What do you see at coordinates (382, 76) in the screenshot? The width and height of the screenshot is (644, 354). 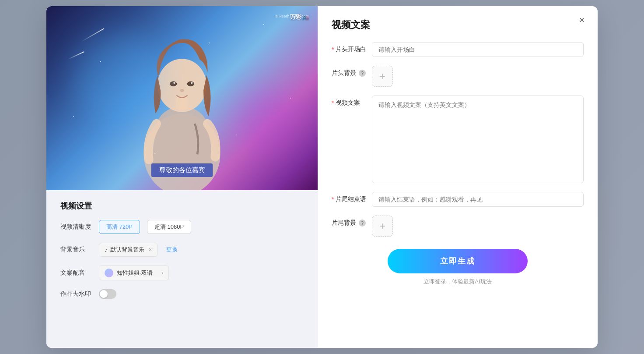 I see `add-intro-bg-button: +` at bounding box center [382, 76].